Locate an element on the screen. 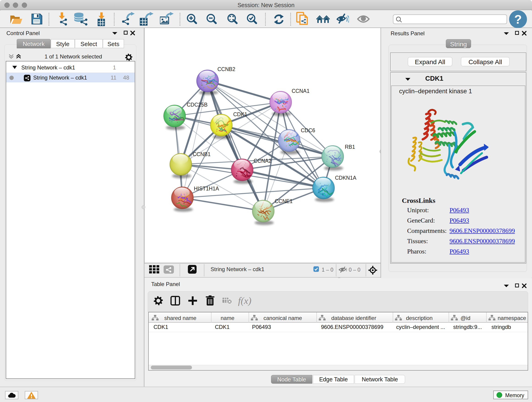 The image size is (532, 402). svg-text: RB1 is located at coordinates (350, 147).